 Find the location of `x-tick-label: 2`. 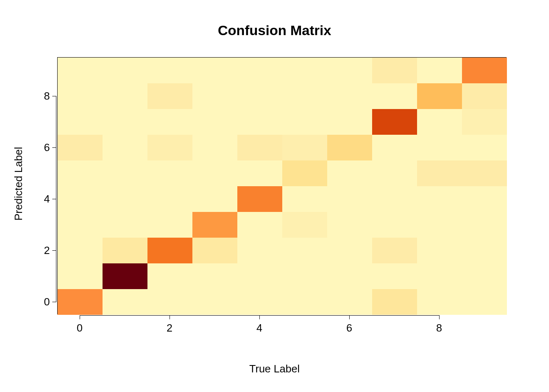

x-tick-label: 2 is located at coordinates (170, 328).